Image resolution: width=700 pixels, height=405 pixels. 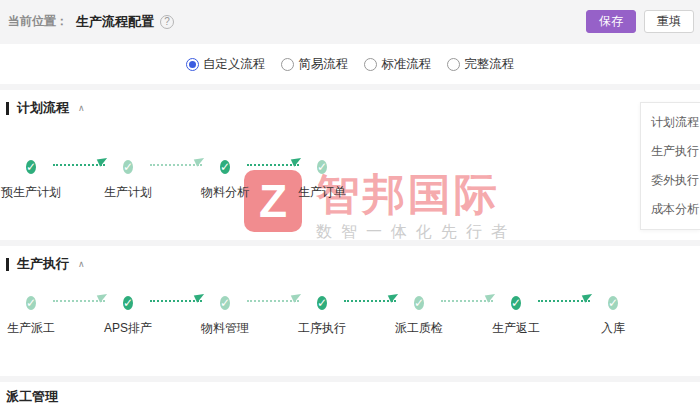 What do you see at coordinates (32, 178) in the screenshot?
I see `flow-step: 预生产计划` at bounding box center [32, 178].